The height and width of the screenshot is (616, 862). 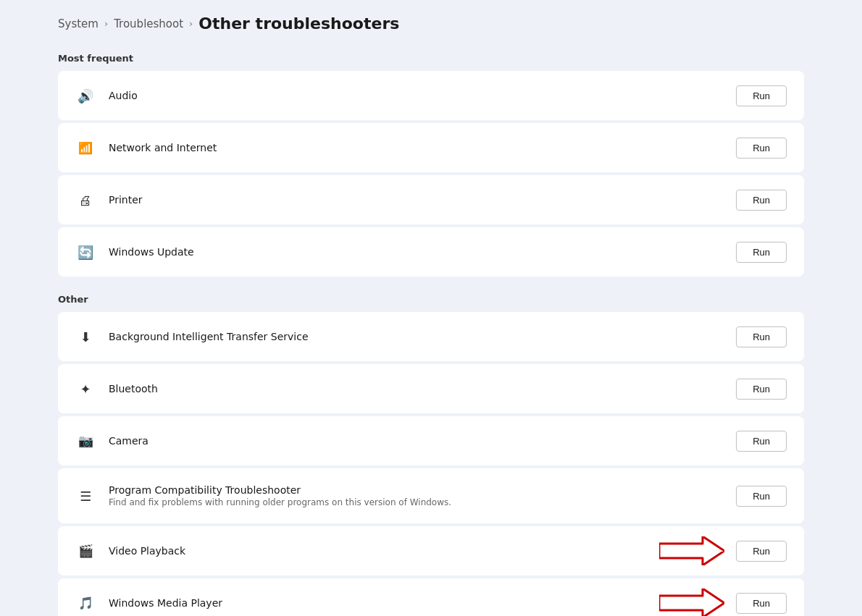 What do you see at coordinates (85, 148) in the screenshot?
I see `network-icon` at bounding box center [85, 148].